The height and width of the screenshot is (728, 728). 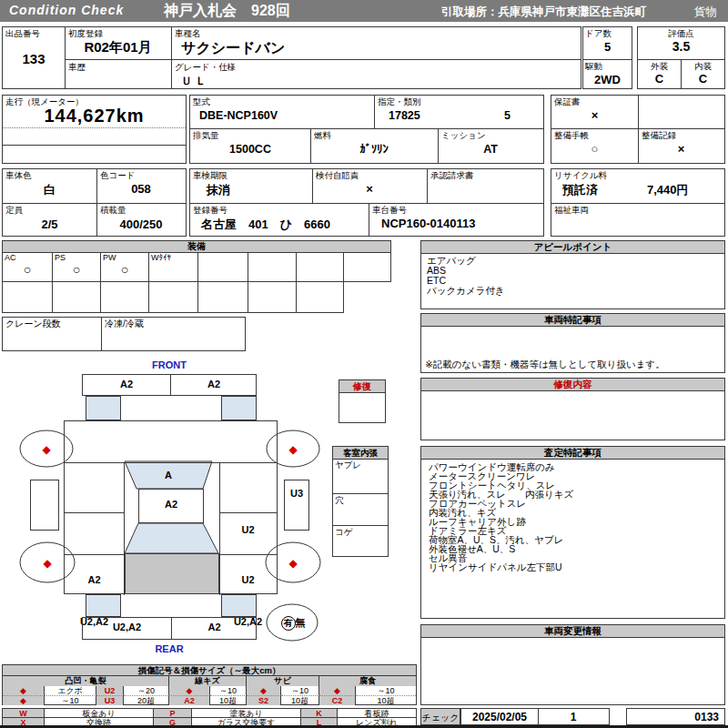 What do you see at coordinates (66, 10) in the screenshot?
I see `brand-logo: Condition Check` at bounding box center [66, 10].